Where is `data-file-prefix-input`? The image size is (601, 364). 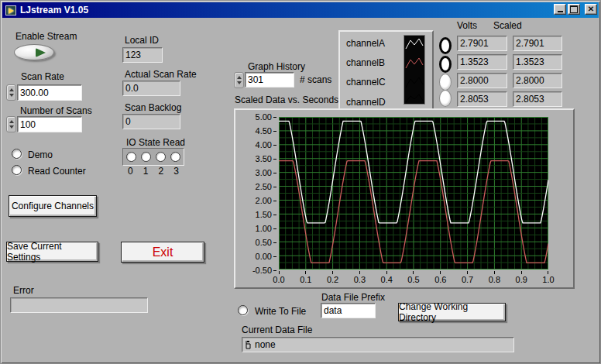
data-file-prefix-input is located at coordinates (349, 311).